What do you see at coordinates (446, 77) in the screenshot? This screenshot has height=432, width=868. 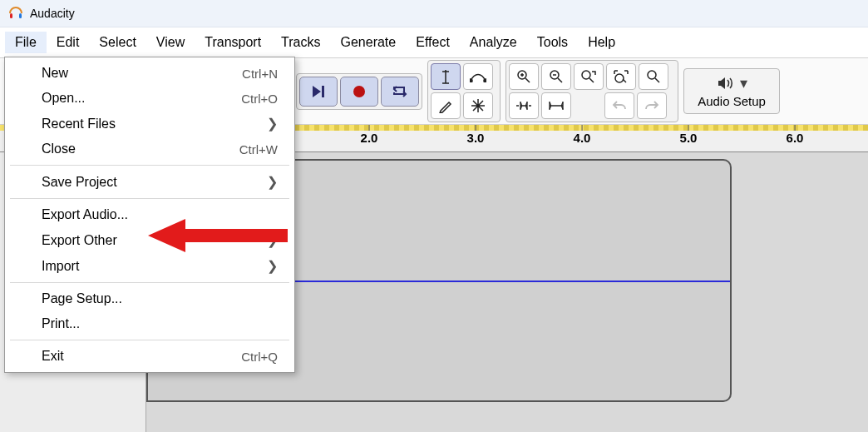 I see `selection-tool-button` at bounding box center [446, 77].